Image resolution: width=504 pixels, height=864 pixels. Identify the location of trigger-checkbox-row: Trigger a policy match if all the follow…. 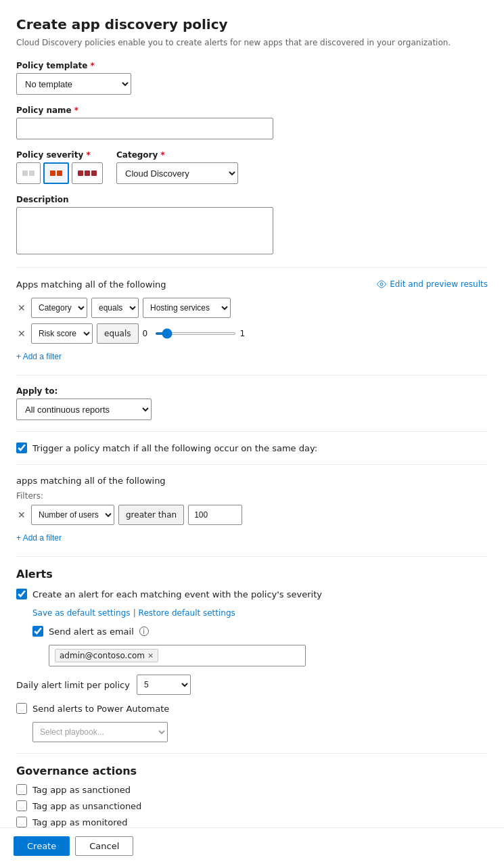
(252, 448).